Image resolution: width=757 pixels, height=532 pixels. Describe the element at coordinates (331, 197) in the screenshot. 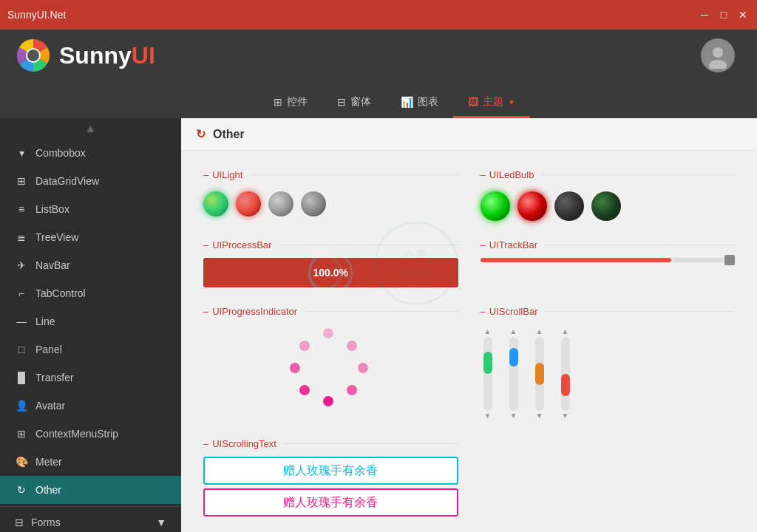

I see `uilight-section: UILight` at that location.